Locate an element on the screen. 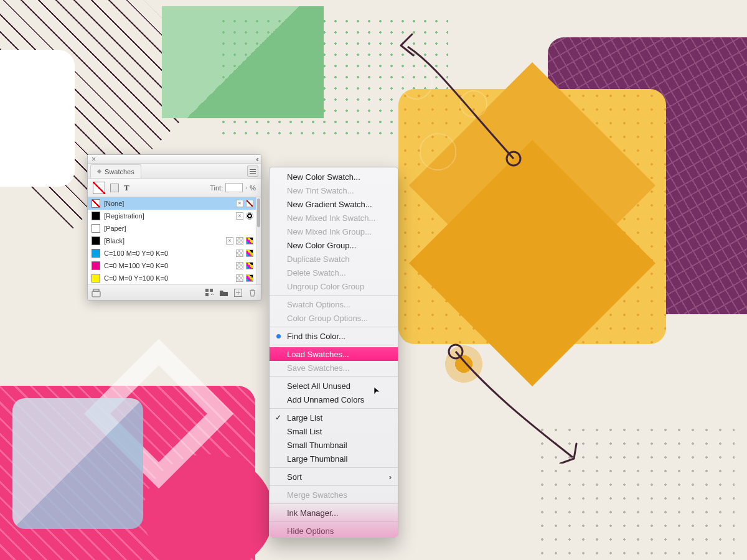  swatch-row: [Paper] is located at coordinates (174, 228).